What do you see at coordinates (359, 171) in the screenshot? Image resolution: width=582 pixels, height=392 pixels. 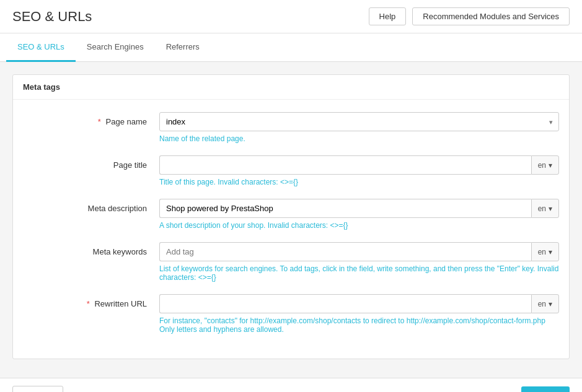 I see `page-title-control: en Title of this page. Invalid character…` at bounding box center [359, 171].